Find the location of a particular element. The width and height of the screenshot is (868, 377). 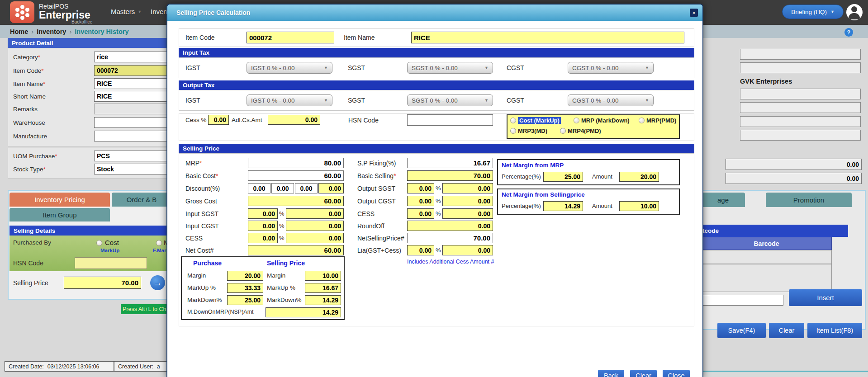

discount-field-3: 0.00 is located at coordinates (306, 188).